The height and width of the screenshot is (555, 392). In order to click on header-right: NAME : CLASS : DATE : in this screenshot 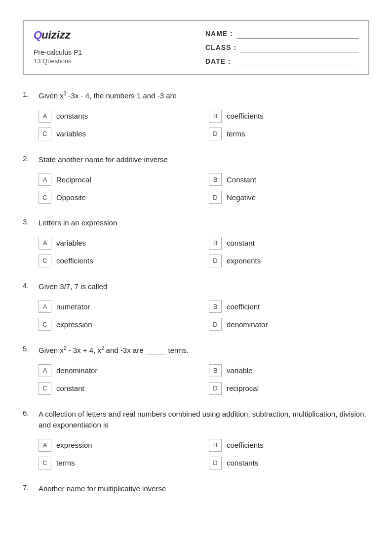, I will do `click(282, 47)`.